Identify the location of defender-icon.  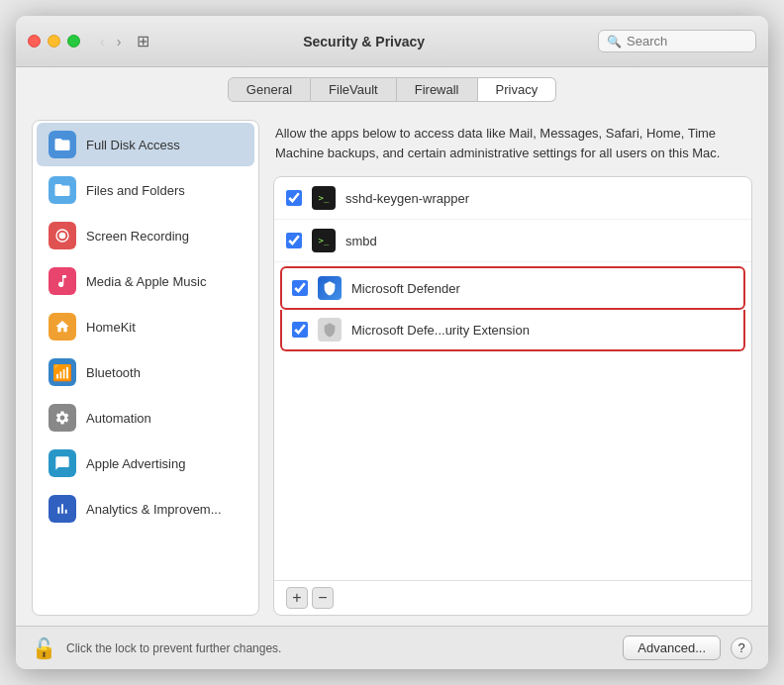
(330, 288).